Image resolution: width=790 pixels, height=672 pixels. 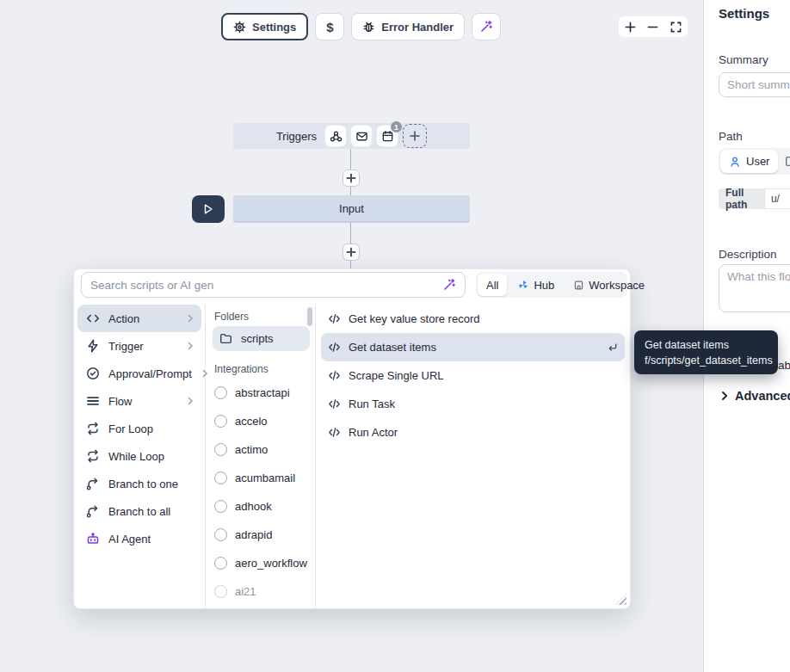 I want to click on script-item: Scrape Single URL, so click(x=473, y=375).